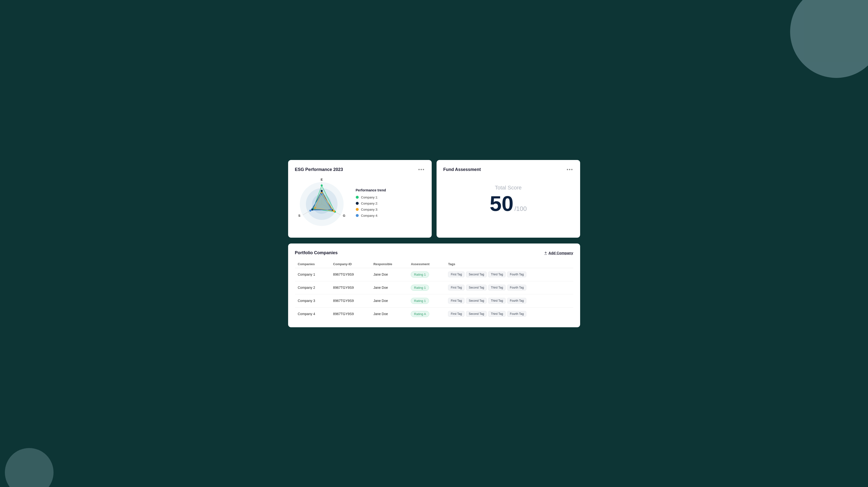  I want to click on legend-dot-company3, so click(357, 209).